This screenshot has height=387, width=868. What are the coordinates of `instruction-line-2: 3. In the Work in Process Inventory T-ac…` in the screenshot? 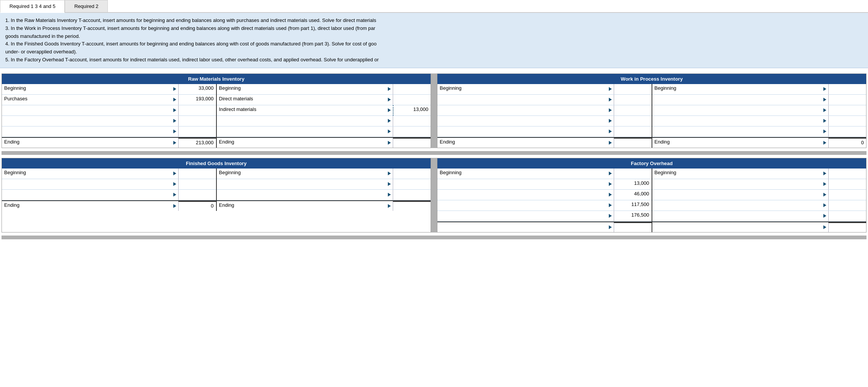 It's located at (434, 29).